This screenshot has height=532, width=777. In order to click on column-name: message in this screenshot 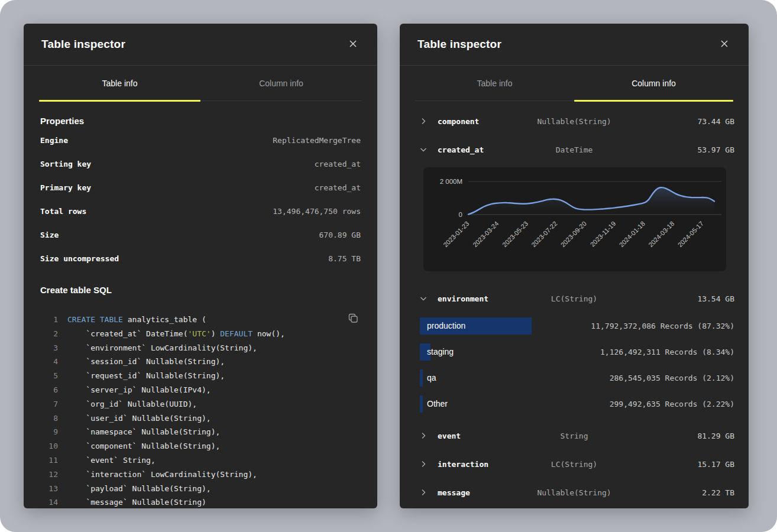, I will do `click(454, 493)`.